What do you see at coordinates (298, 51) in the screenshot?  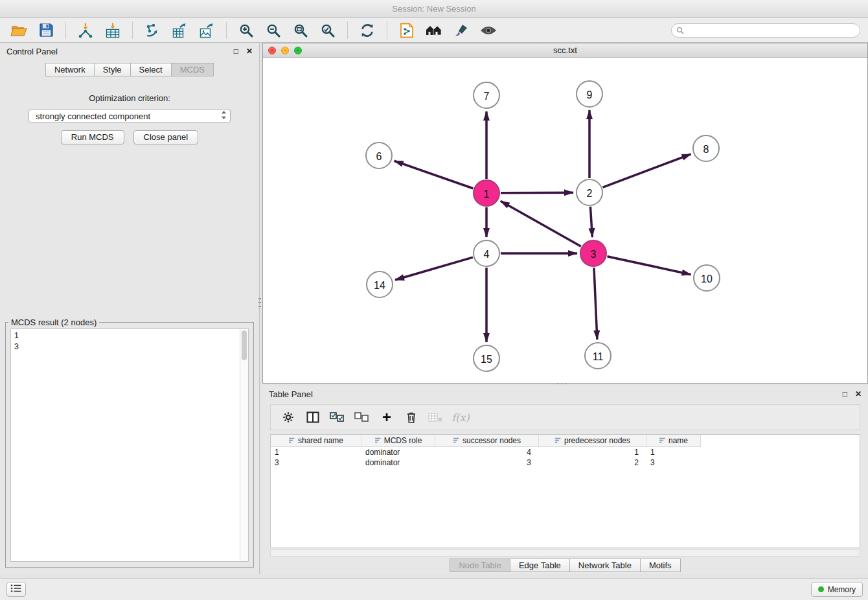 I see `zoom-window-icon: +` at bounding box center [298, 51].